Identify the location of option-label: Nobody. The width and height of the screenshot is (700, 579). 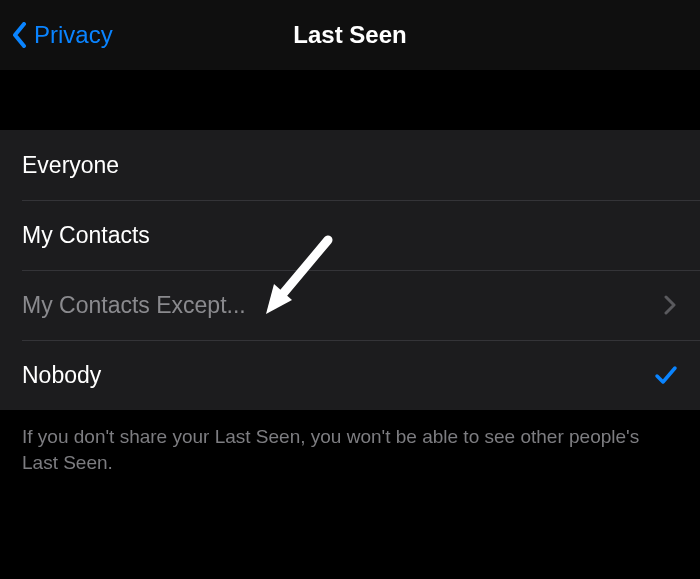
(62, 376).